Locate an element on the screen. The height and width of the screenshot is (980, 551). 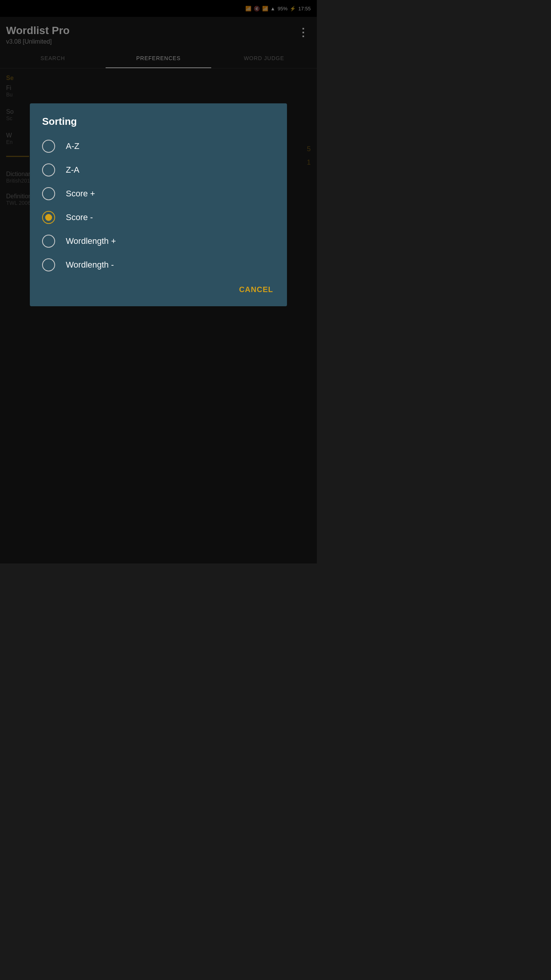
option-score-minus-label: Score - is located at coordinates (80, 217).